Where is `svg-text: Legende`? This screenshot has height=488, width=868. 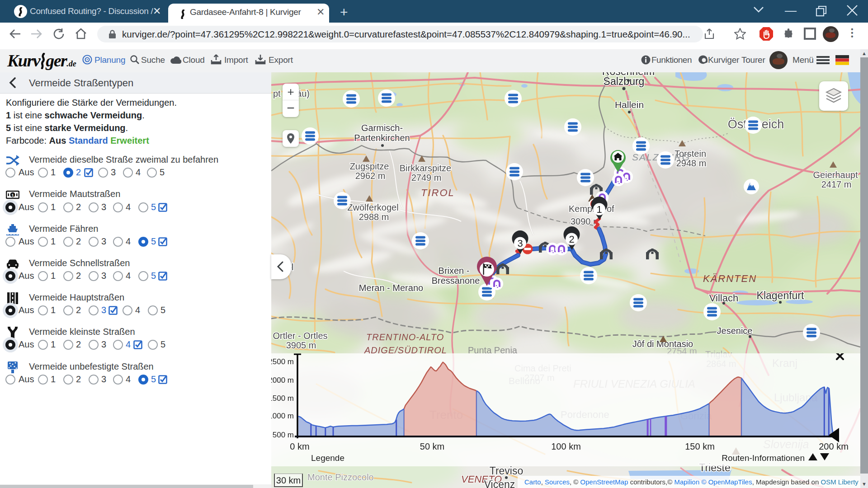 svg-text: Legende is located at coordinates (328, 458).